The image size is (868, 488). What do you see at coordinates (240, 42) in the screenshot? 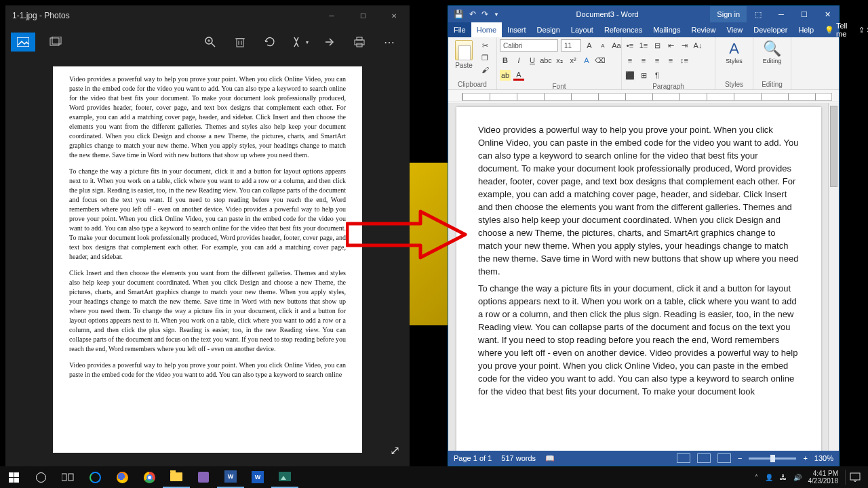
I see `delete-button` at bounding box center [240, 42].